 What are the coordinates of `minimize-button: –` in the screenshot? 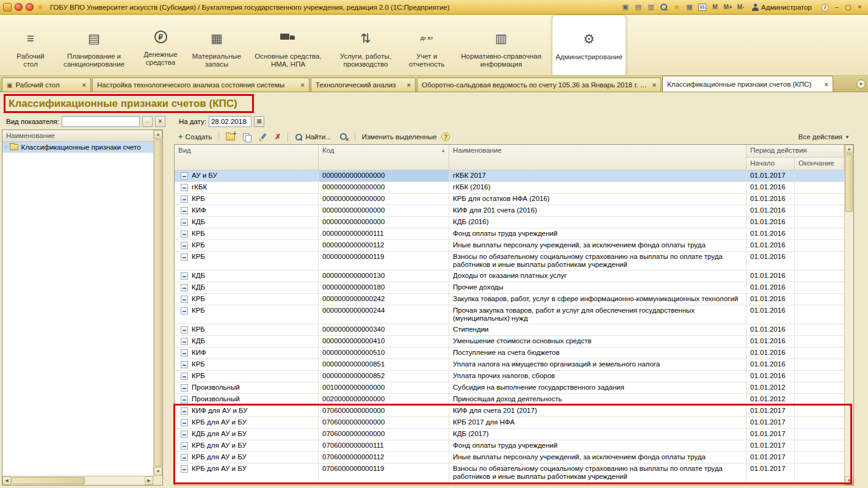 It's located at (836, 7).